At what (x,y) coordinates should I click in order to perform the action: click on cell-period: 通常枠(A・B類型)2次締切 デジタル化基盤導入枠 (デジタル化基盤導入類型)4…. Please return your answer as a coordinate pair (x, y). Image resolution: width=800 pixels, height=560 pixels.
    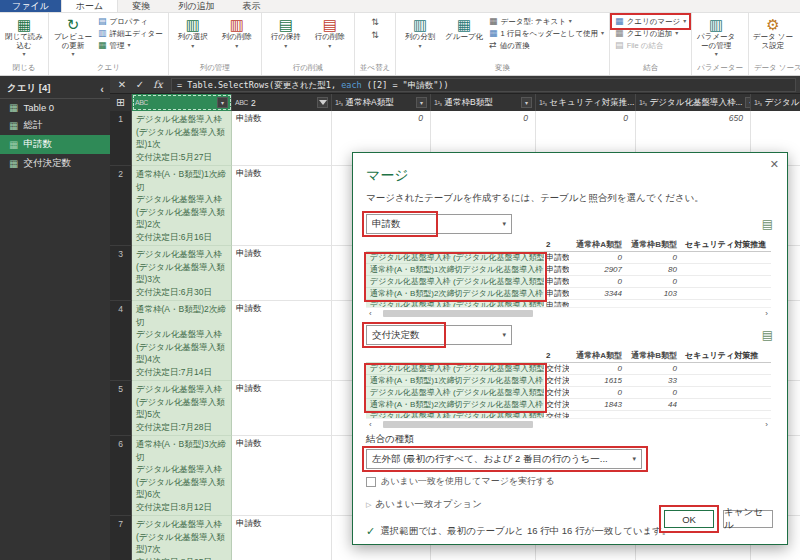
    Looking at the image, I should click on (182, 341).